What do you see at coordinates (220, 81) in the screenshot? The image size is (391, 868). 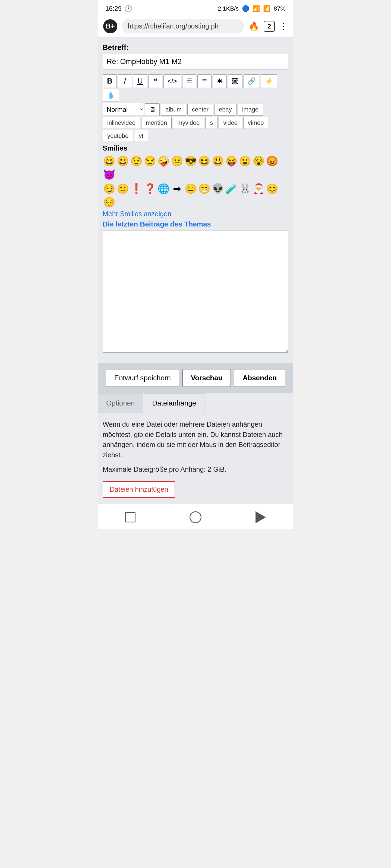 I see `asterisk-btn: ✱` at bounding box center [220, 81].